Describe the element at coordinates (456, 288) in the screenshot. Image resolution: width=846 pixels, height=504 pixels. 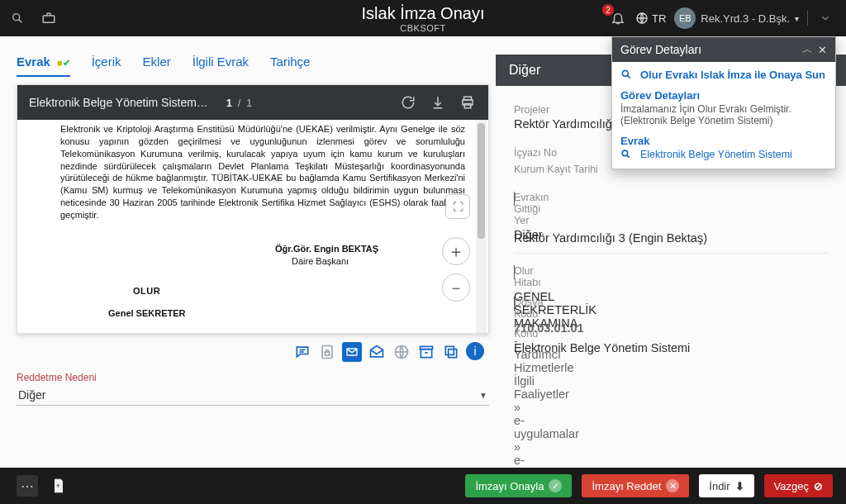
I see `zoom-out-icon: －` at that location.